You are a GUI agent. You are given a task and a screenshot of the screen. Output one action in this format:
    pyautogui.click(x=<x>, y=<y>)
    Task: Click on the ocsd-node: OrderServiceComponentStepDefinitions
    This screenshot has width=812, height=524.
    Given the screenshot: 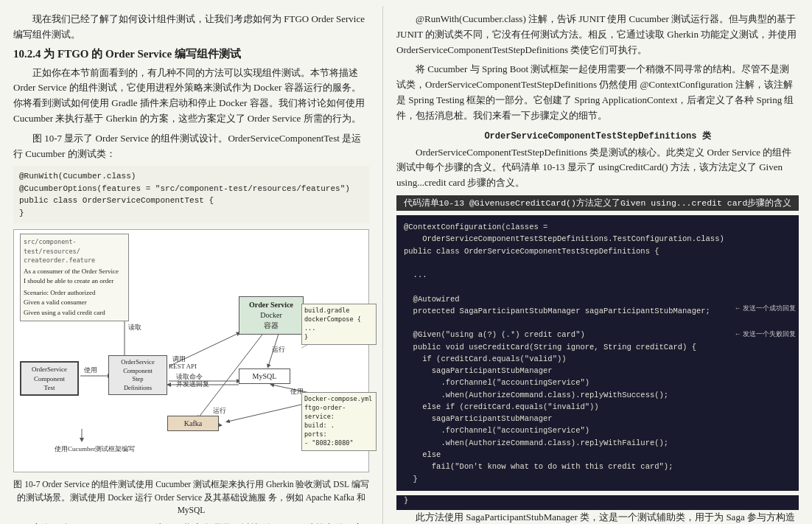 What is the action you would take?
    pyautogui.click(x=138, y=375)
    